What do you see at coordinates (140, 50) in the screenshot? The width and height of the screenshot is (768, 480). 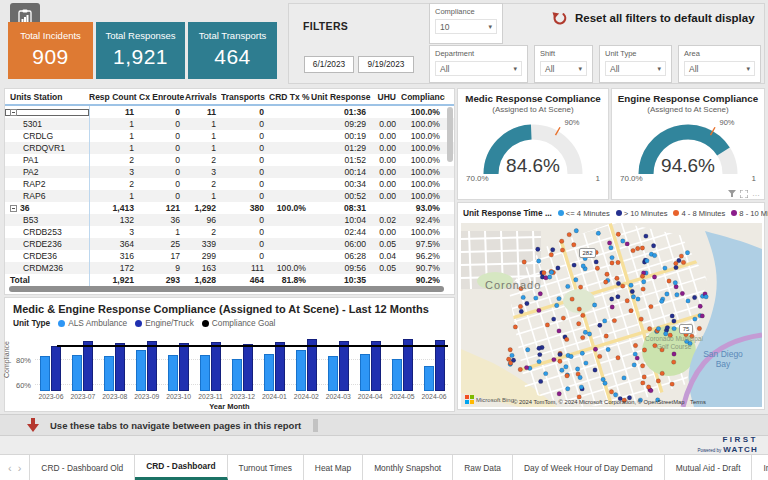 I see `kpi-card: Total Responses1,921` at bounding box center [140, 50].